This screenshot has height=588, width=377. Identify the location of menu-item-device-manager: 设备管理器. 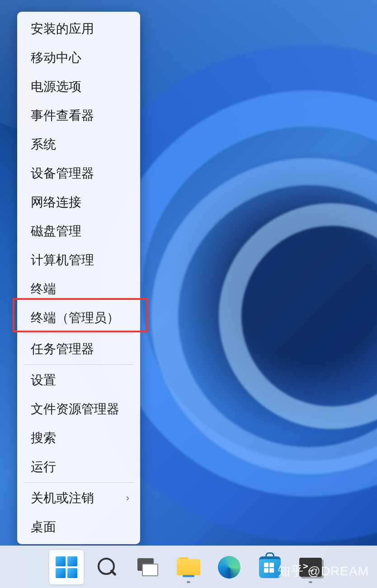
(79, 173).